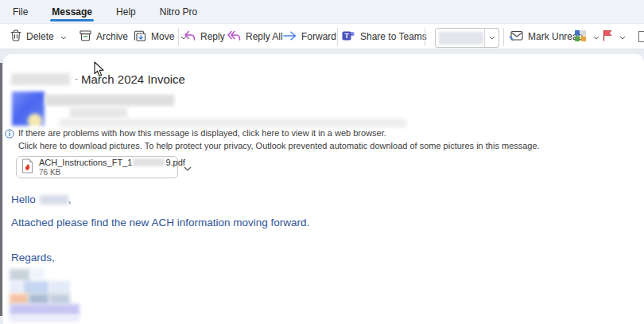 This screenshot has width=644, height=324. I want to click on sender-avatar, so click(29, 108).